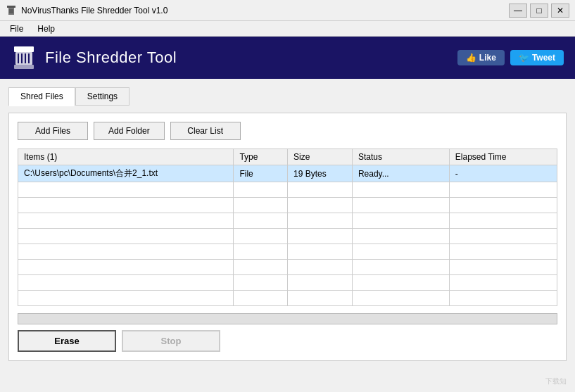  What do you see at coordinates (503, 174) in the screenshot?
I see `cell-elapsed: -` at bounding box center [503, 174].